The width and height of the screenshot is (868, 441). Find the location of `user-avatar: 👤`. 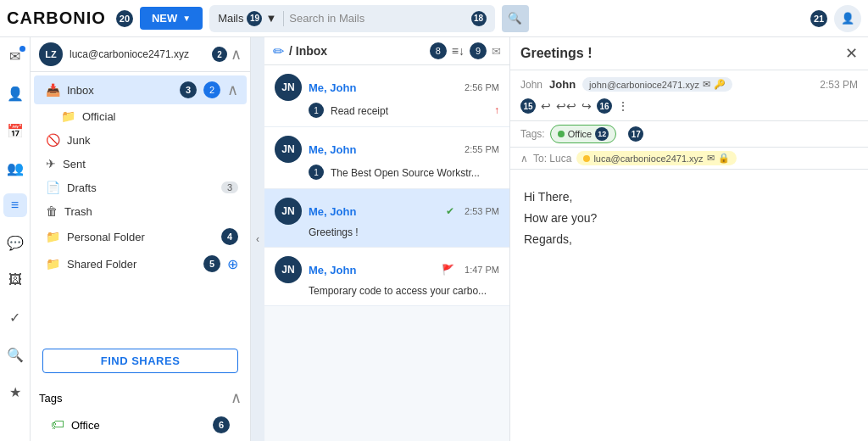

user-avatar: 👤 is located at coordinates (848, 19).